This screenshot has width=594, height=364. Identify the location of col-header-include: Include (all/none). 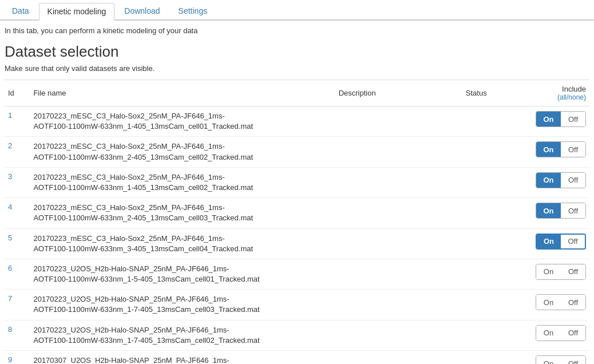
(557, 93).